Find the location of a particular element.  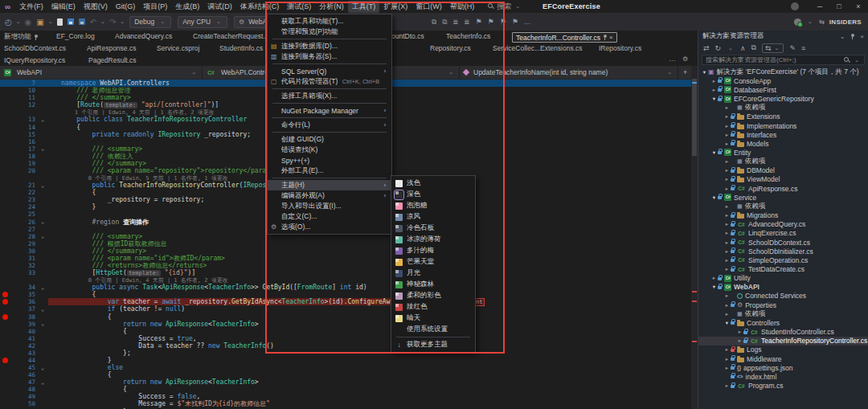

document-tab: SchoolDbContext.cs is located at coordinates (35, 48).